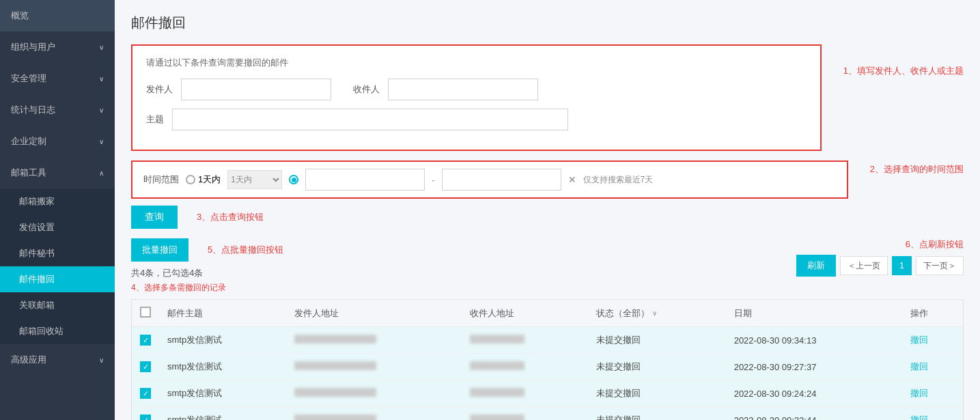 The image size is (980, 420). Describe the element at coordinates (57, 47) in the screenshot. I see `sidebar-item-org-users: 组织与用户 ∨` at that location.